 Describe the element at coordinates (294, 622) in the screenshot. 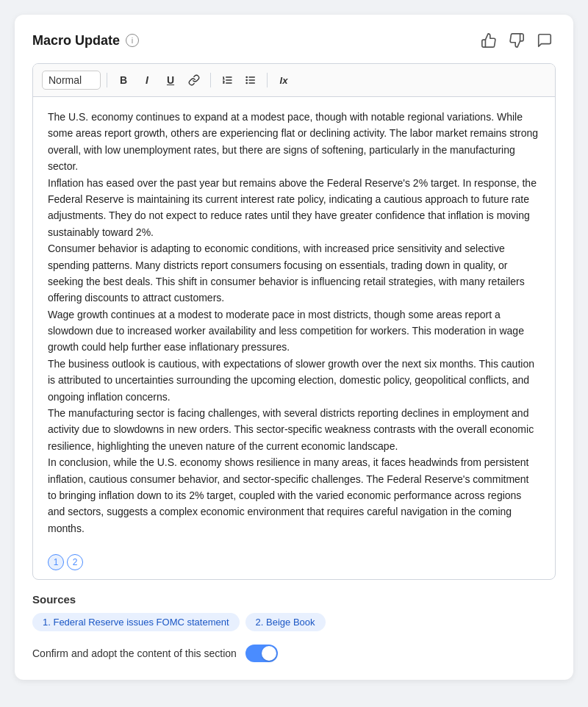

I see `sources-list: 1. Federal Reserve issues FOMC statement…` at that location.